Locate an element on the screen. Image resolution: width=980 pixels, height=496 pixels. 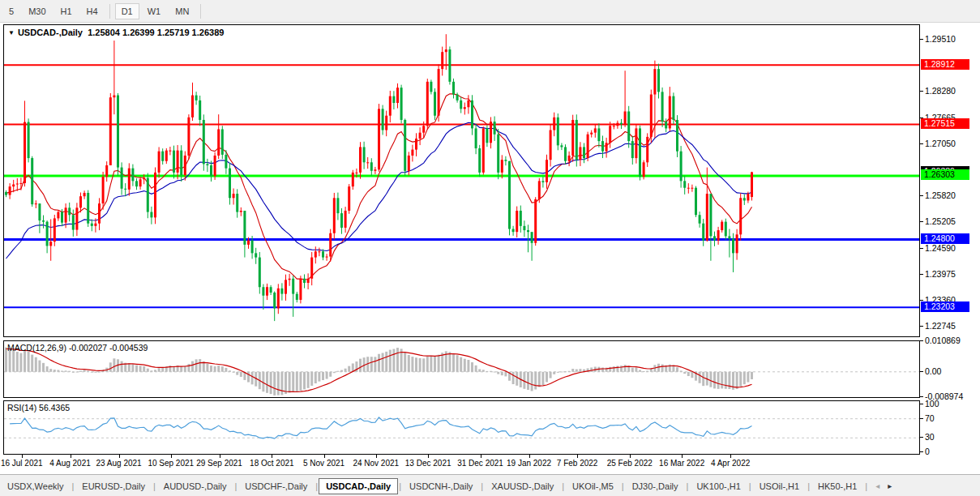
price-level-tag: 1.28912 is located at coordinates (945, 65).